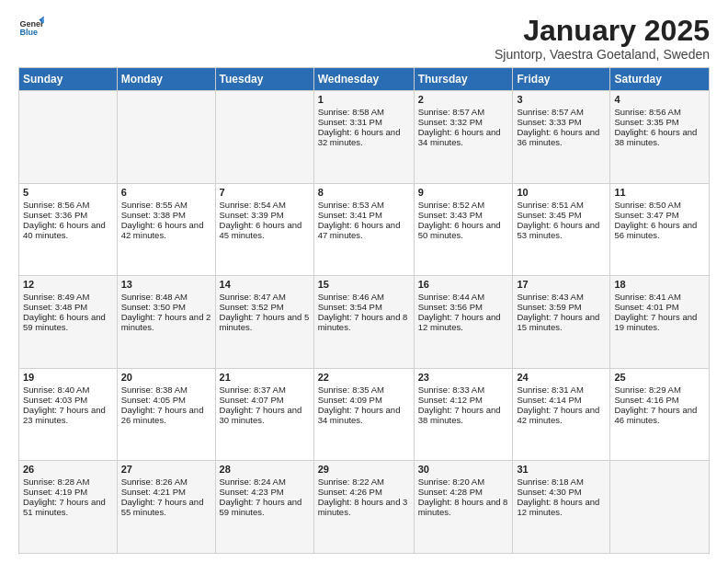 Image resolution: width=728 pixels, height=563 pixels. Describe the element at coordinates (463, 508) in the screenshot. I see `calendar-cell: 30Sunrise: 8:20 AMSunset: 4:28 PMDayligh…` at that location.